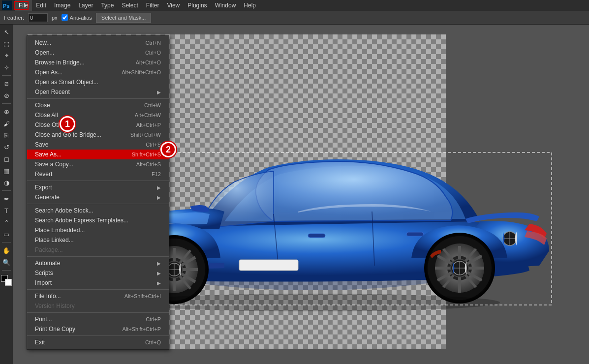  Describe the element at coordinates (98, 296) in the screenshot. I see `menu-file-info: File Info... Alt+Shift+Ctrl+I` at that location.